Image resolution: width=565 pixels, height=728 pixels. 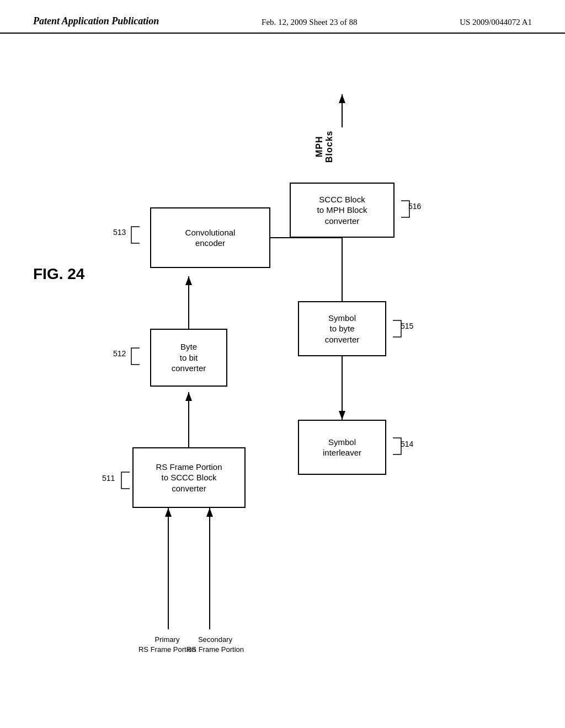 I want to click on publication-title: Patent Application Publication, so click(x=96, y=21).